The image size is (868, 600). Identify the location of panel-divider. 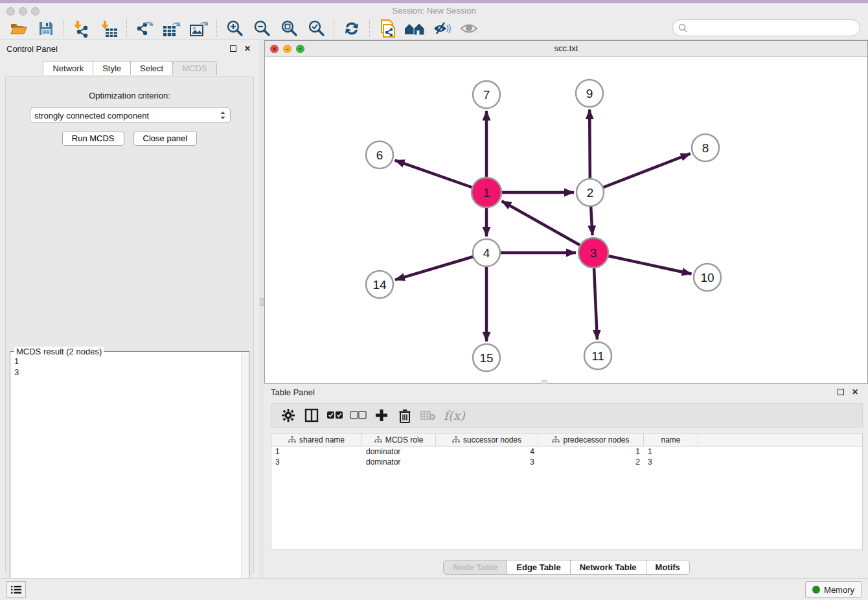
(262, 309).